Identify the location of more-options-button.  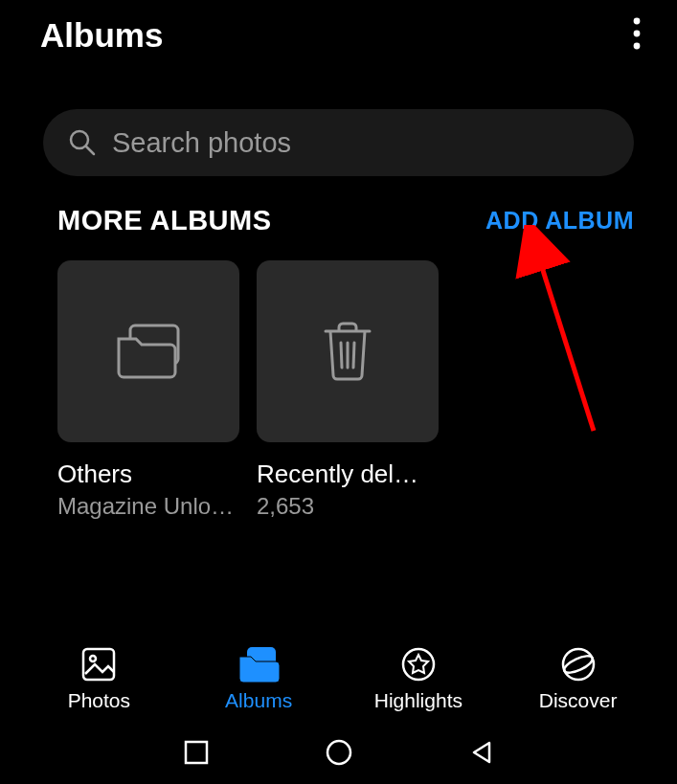
(637, 35).